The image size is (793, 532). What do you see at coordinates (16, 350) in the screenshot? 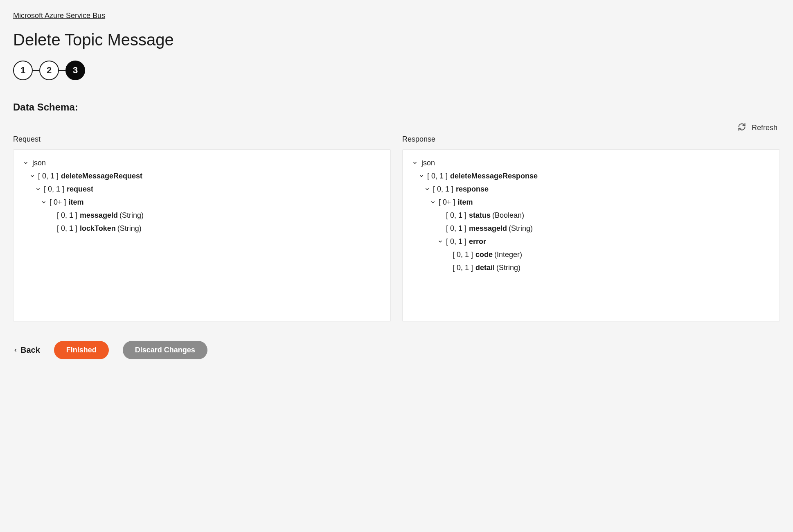
I see `chevron-left-icon` at bounding box center [16, 350].